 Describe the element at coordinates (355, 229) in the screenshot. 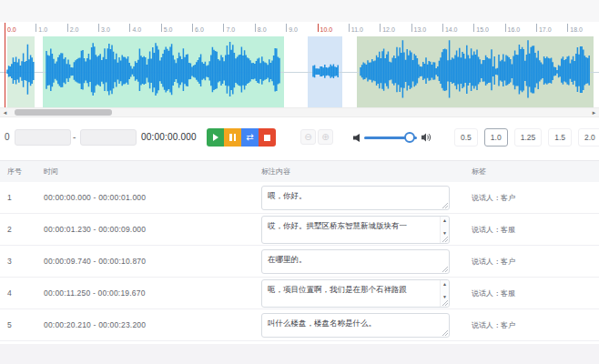

I see `annotation-field: 哎，你好。拱墅区桥东智慧新城版块有一 ▲▼` at that location.